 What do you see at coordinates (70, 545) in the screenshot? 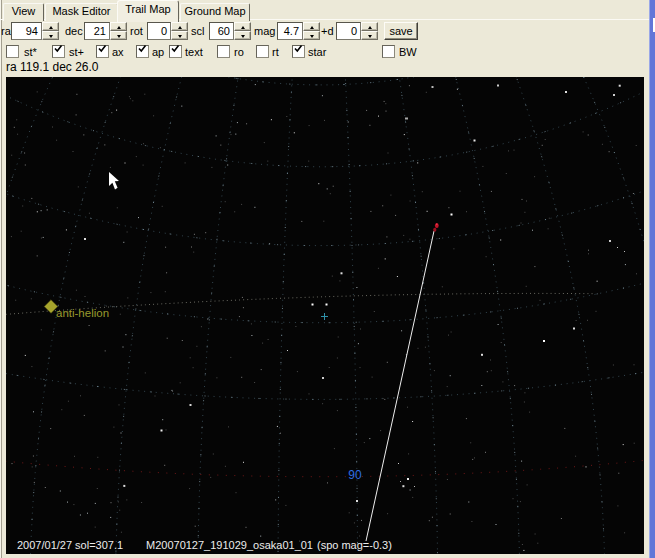
I see `svg-text: 2007/01/27 sol=307.1` at bounding box center [70, 545].